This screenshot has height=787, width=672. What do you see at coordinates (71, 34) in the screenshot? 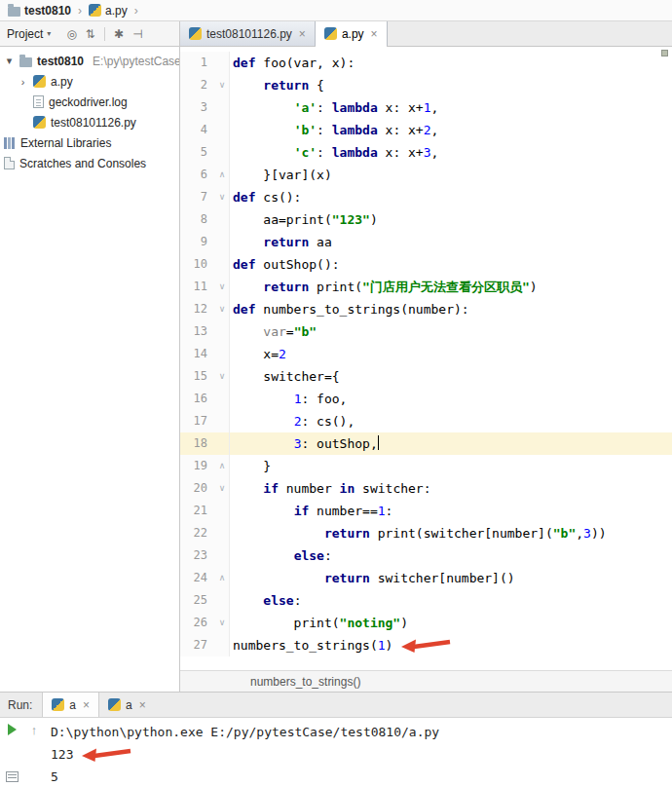
I see `locate-file-icon: ◎` at bounding box center [71, 34].